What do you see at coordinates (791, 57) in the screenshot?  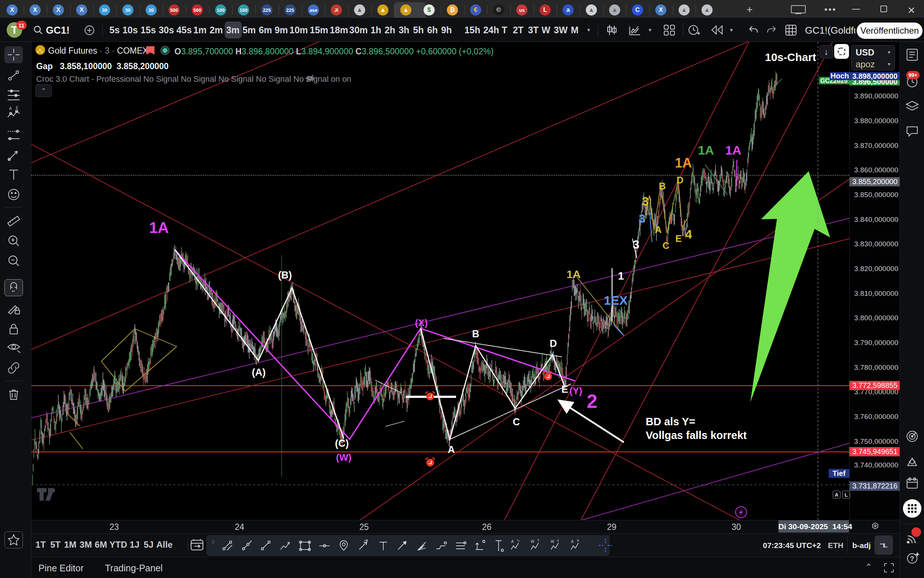 I see `svg-text: 10s-Chart` at bounding box center [791, 57].